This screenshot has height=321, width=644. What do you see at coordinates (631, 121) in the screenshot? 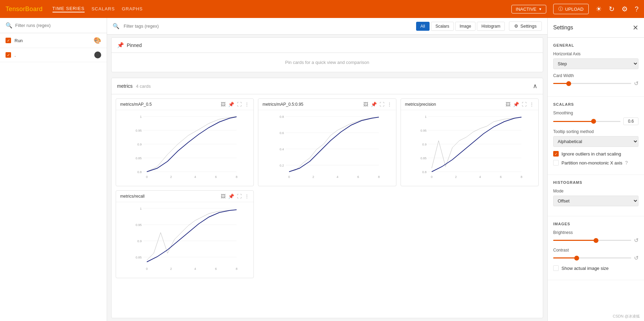
I see `smoothing-value: 0.6` at bounding box center [631, 121].